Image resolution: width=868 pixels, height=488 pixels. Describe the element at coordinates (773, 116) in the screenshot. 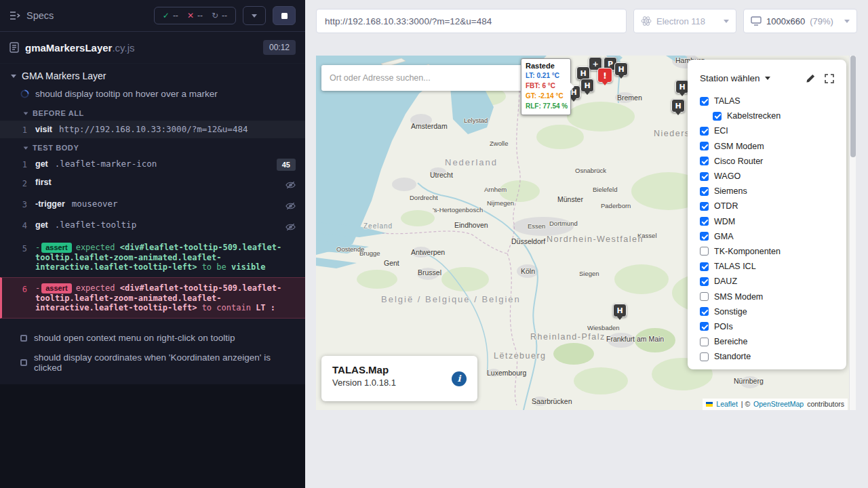

I see `layer-checkbox-item: Kabelstrecken` at that location.